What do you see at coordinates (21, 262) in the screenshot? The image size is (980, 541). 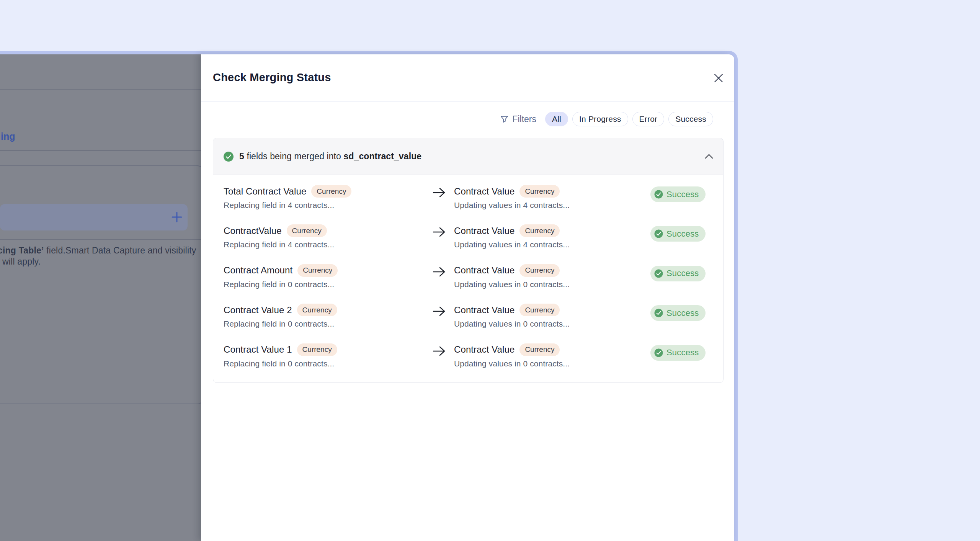 I see `background-note-text-line2: will apply.` at bounding box center [21, 262].